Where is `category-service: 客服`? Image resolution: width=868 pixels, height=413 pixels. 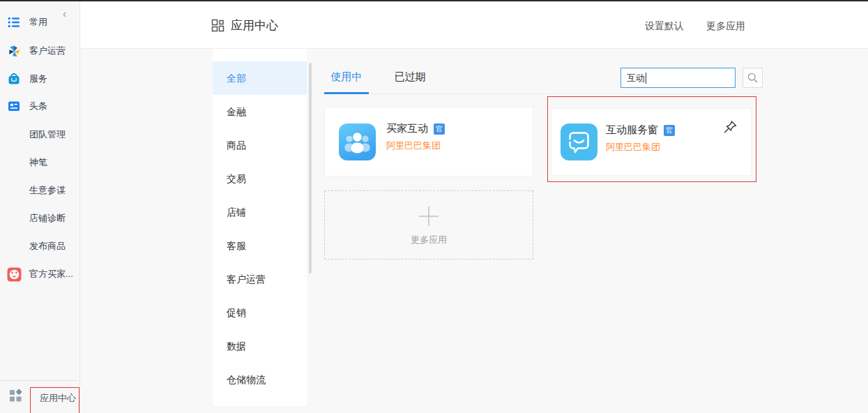 category-service: 客服 is located at coordinates (259, 246).